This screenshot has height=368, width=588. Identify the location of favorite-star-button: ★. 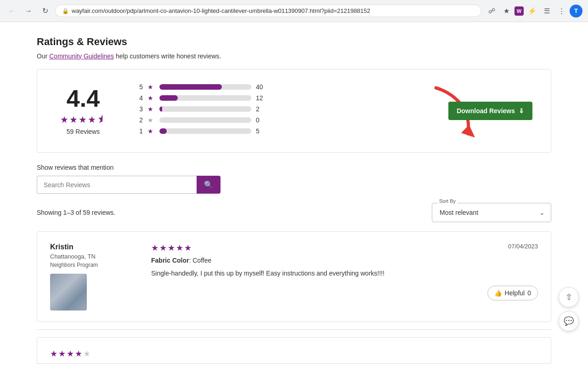
(506, 11).